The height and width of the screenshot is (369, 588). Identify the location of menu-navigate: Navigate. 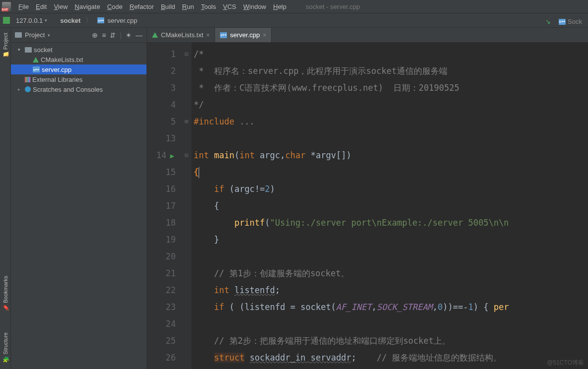
(87, 7).